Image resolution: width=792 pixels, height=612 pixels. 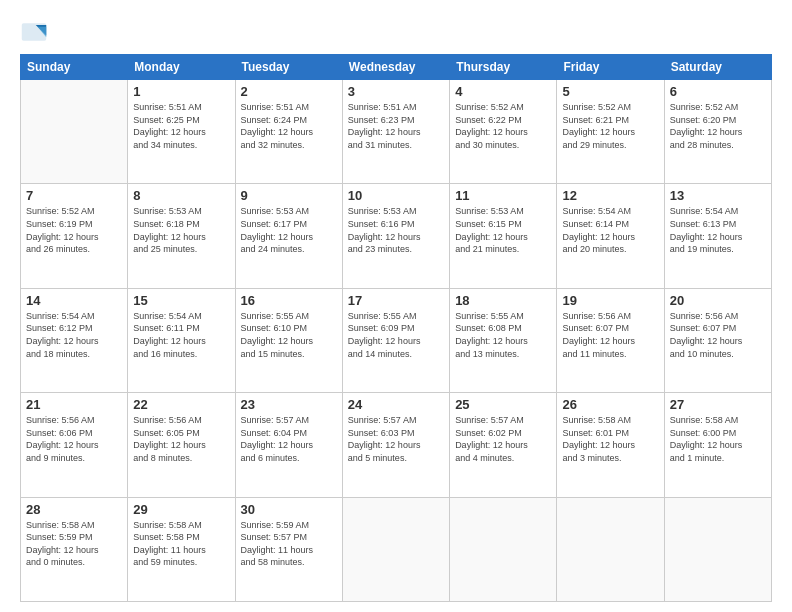 I want to click on day-number: 15, so click(x=181, y=300).